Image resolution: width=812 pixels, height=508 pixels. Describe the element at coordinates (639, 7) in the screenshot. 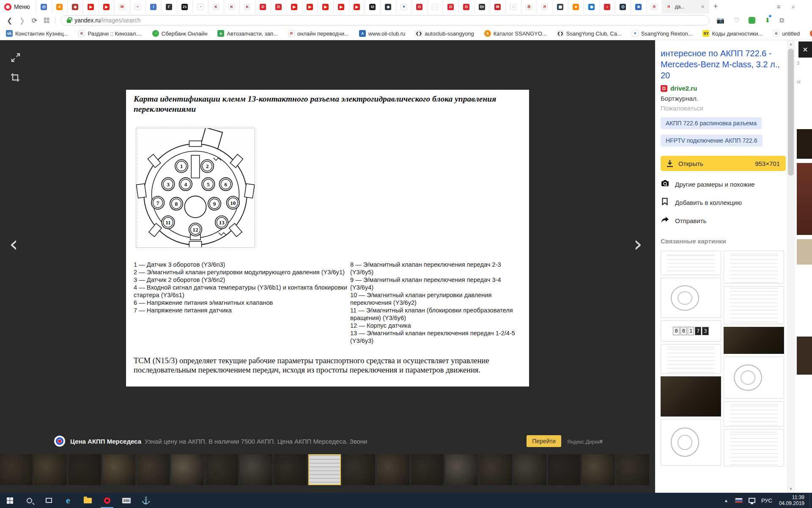

I see `browser-tab: ⊕` at that location.